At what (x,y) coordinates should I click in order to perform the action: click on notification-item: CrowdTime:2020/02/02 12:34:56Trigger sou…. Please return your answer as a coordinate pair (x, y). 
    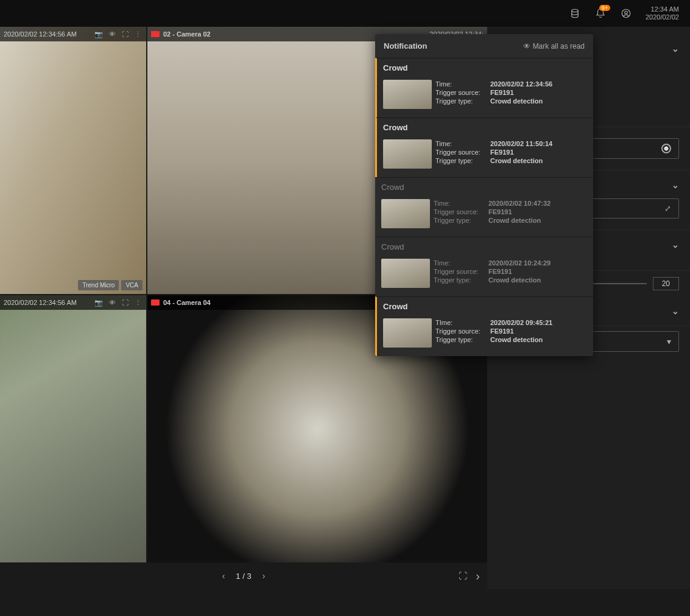
    Looking at the image, I should click on (484, 88).